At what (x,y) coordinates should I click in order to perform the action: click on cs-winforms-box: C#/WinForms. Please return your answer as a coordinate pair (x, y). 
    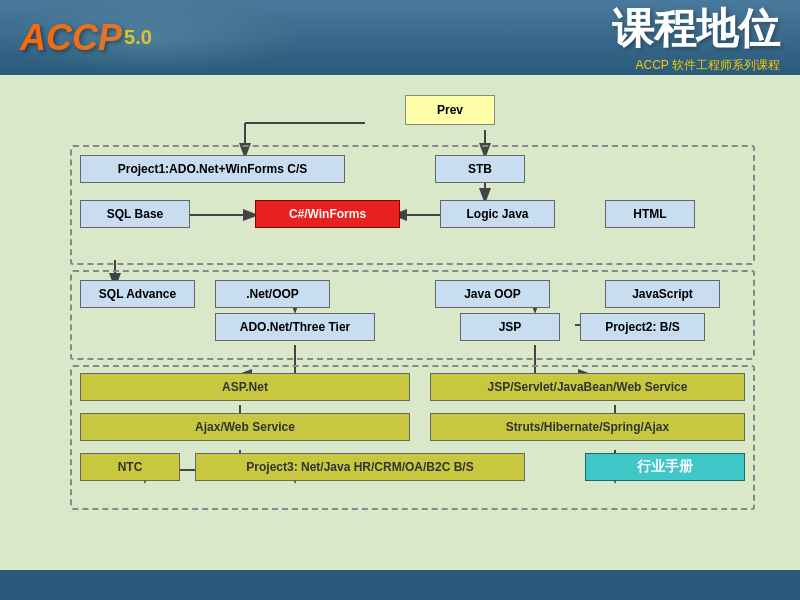
    Looking at the image, I should click on (328, 214).